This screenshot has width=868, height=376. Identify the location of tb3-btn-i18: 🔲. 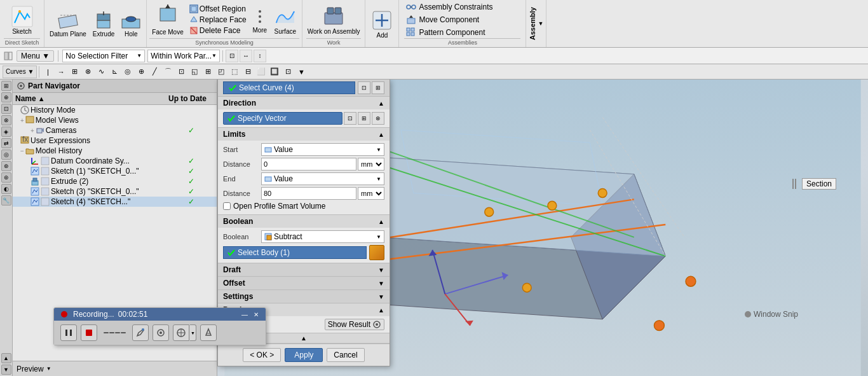
(275, 72).